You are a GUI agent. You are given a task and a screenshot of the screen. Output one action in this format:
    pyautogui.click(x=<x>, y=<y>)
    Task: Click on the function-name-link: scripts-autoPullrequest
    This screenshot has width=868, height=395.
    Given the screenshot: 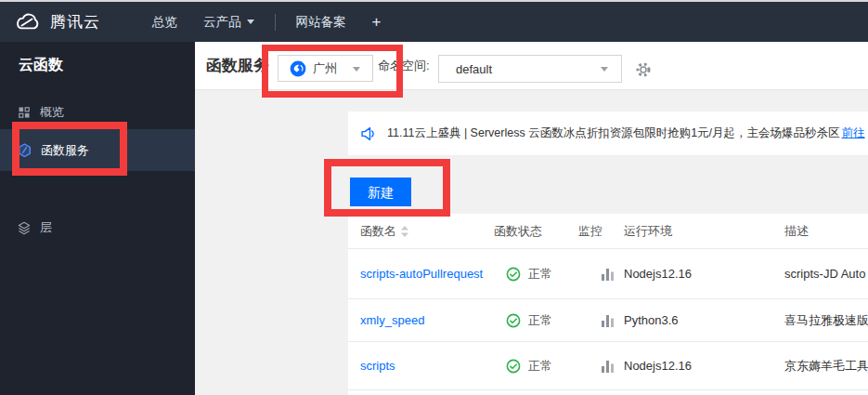 What is the action you would take?
    pyautogui.click(x=421, y=274)
    